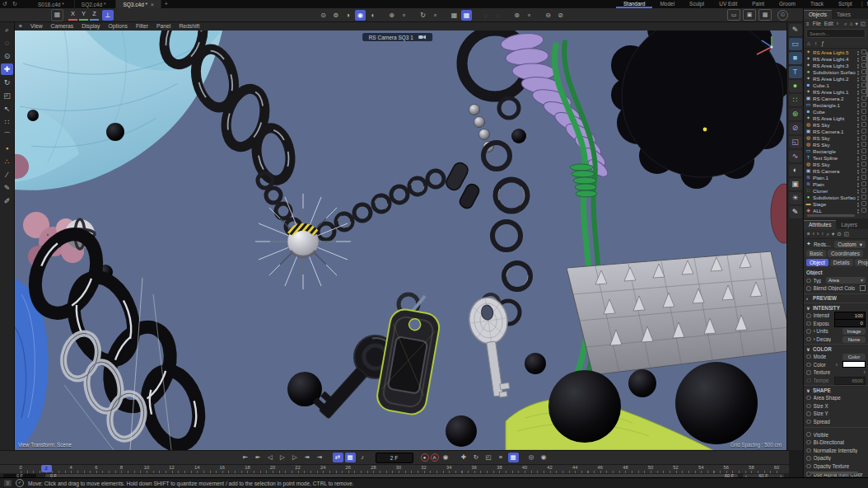  I want to click on deformer-icon: ⊘, so click(796, 129).